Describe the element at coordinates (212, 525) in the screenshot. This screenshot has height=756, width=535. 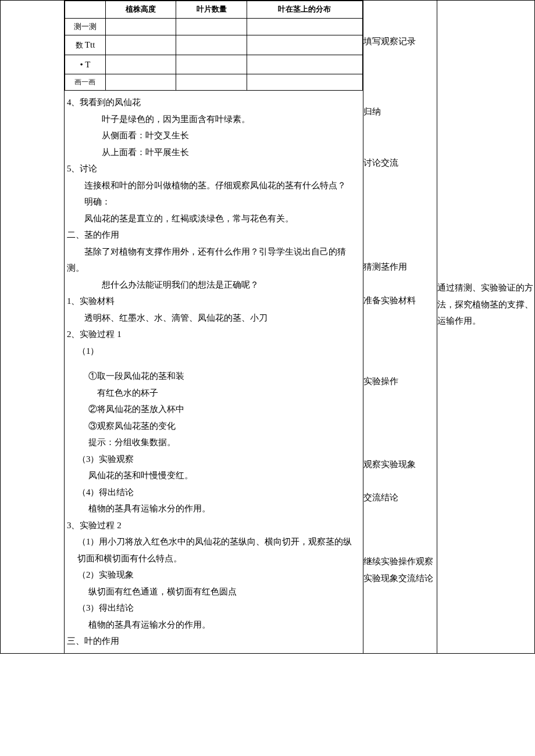
I see `proc2-title: 3、实验过程 2` at that location.